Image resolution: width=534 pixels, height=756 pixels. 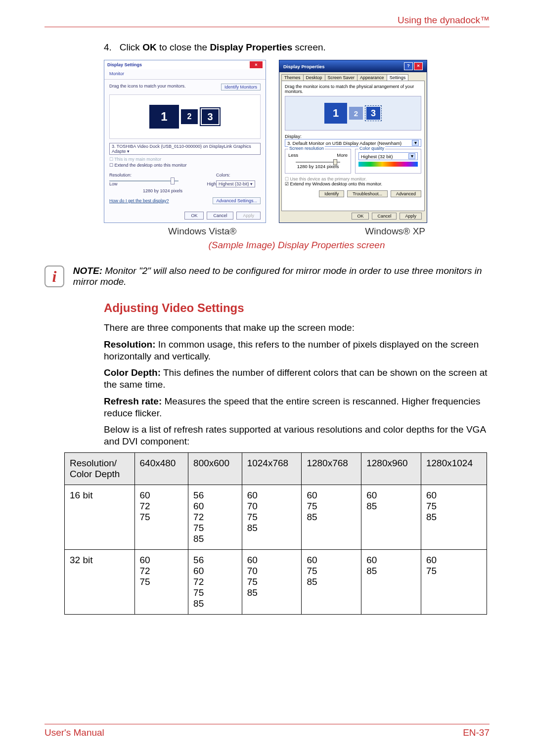 What do you see at coordinates (241, 87) in the screenshot?
I see `identify-monitors-button: Identify Monitors` at bounding box center [241, 87].